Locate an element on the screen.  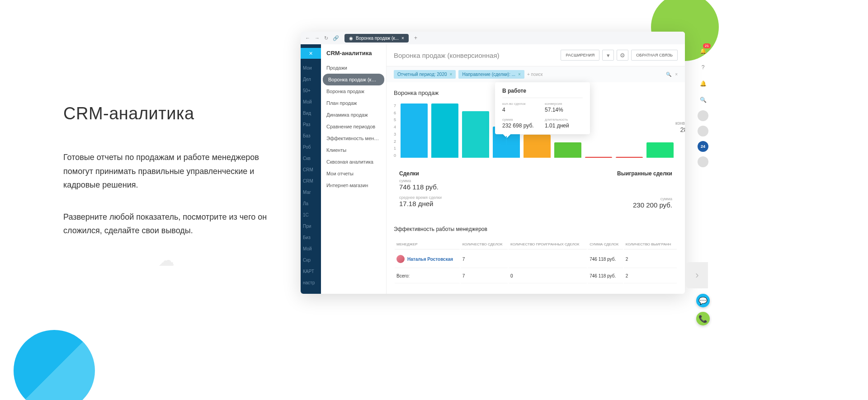
managers-table: МенеджерКоличество сделокКоличество прои… is located at coordinates (536, 261).